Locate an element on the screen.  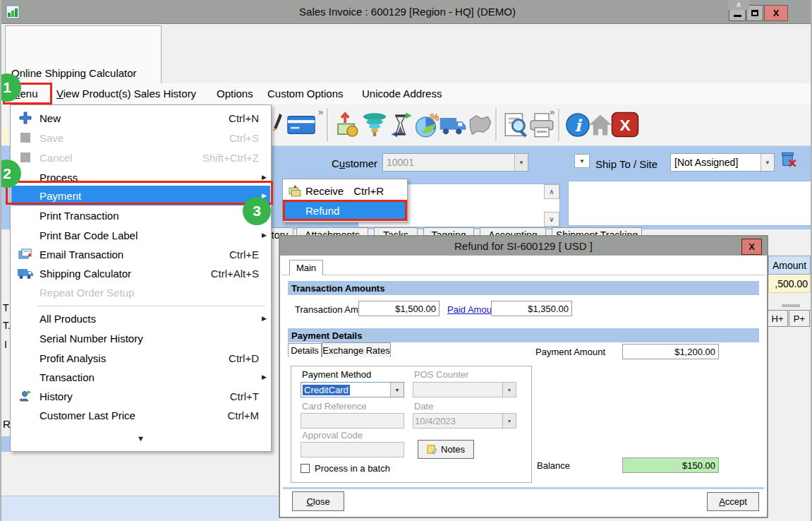
customer-value: 10001 is located at coordinates (401, 162).